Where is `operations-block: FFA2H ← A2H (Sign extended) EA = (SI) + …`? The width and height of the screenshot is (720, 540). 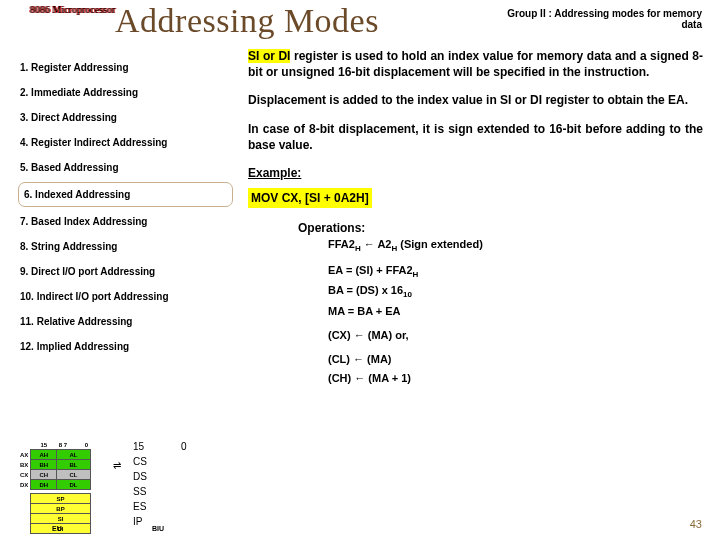
operations-block: FFA2H ← A2H (Sign extended) EA = (SI) + … is located at coordinates (516, 312).